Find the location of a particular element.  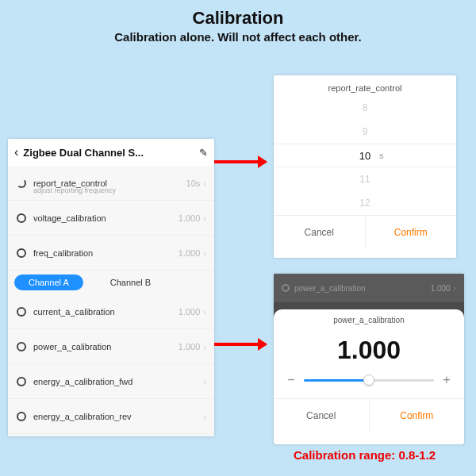

calibration-slider is located at coordinates (369, 381).